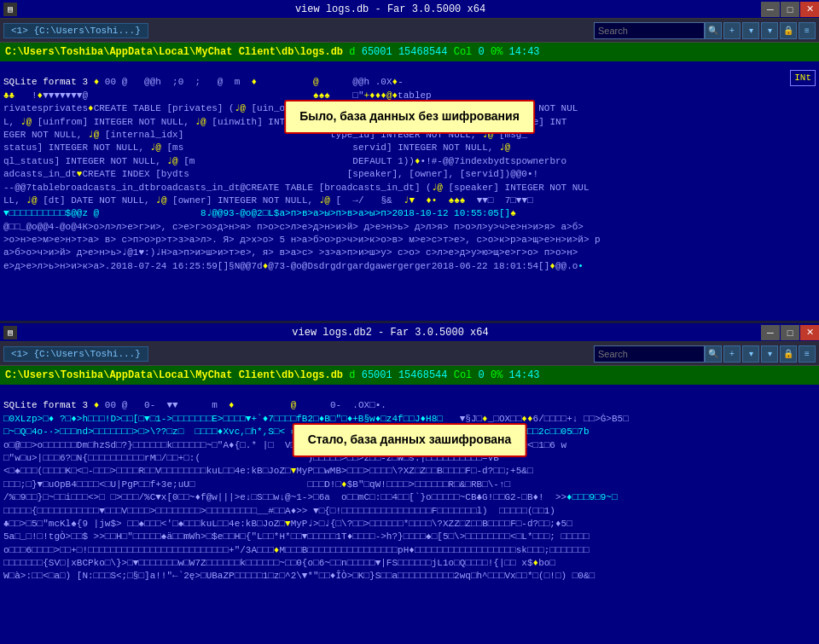 Image resolution: width=819 pixels, height=644 pixels. What do you see at coordinates (391, 9) in the screenshot?
I see `window-title-1: view logs.db - Far 3.0.5000 x64` at bounding box center [391, 9].